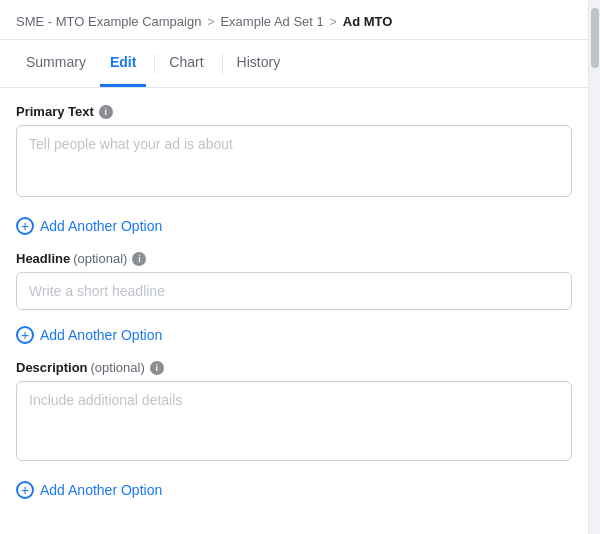  I want to click on add-option-button-2: Add Another Option, so click(89, 335).